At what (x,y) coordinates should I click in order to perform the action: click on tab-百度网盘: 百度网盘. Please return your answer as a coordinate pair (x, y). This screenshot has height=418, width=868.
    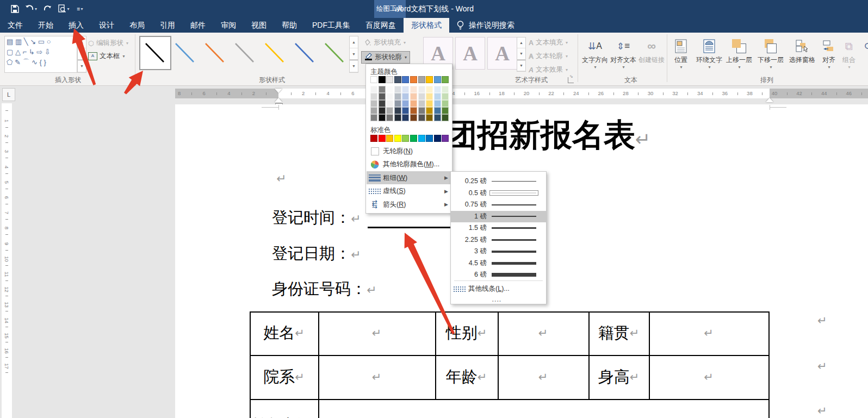
    Looking at the image, I should click on (381, 25).